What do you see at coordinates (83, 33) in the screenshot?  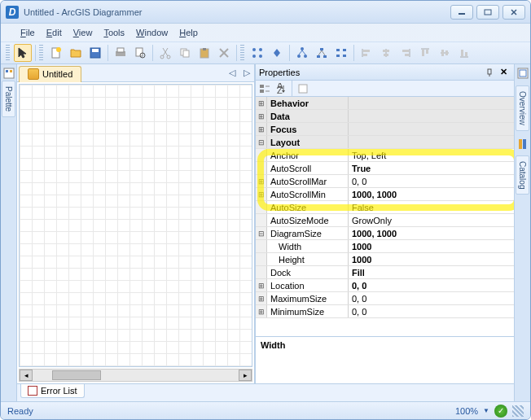 I see `menu-view: View` at bounding box center [83, 33].